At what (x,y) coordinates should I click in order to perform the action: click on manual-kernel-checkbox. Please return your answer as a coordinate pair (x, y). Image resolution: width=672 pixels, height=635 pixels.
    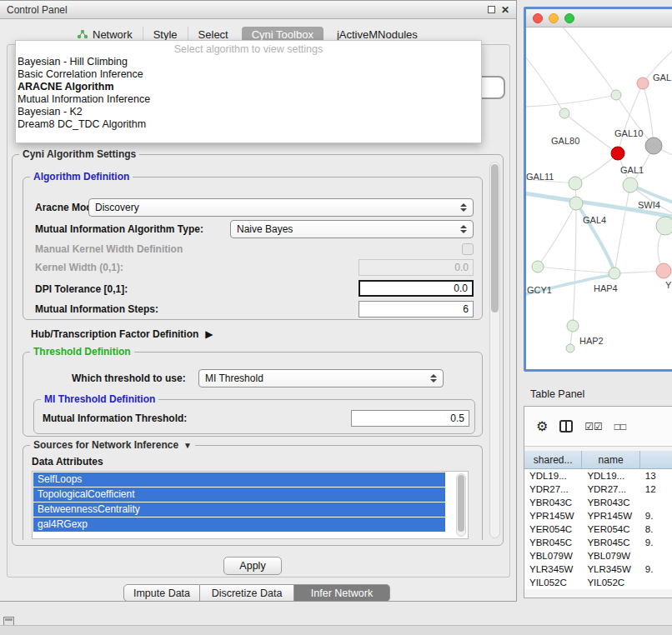
    Looking at the image, I should click on (468, 249).